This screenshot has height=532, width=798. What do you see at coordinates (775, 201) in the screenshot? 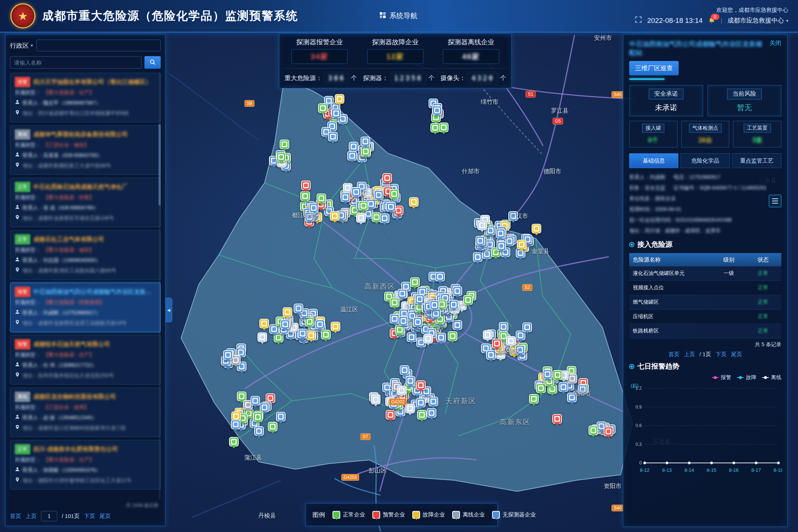
I see `detail-expand-button` at bounding box center [775, 201].